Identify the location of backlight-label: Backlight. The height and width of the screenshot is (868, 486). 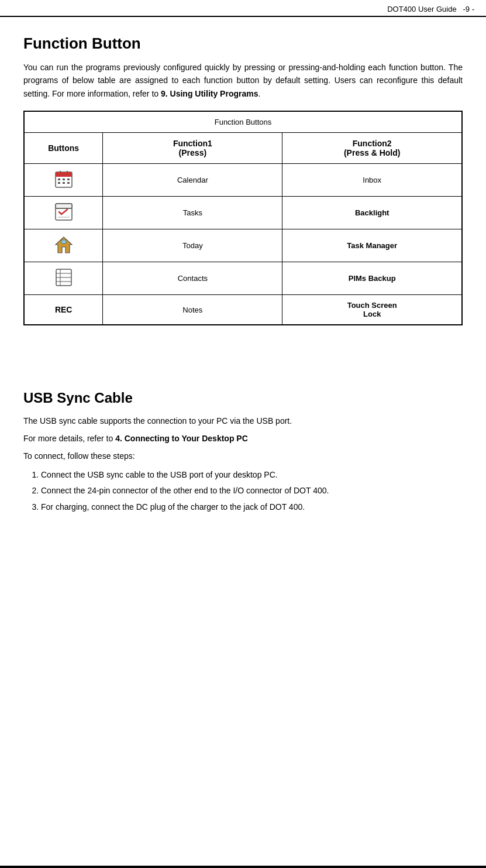
(372, 213).